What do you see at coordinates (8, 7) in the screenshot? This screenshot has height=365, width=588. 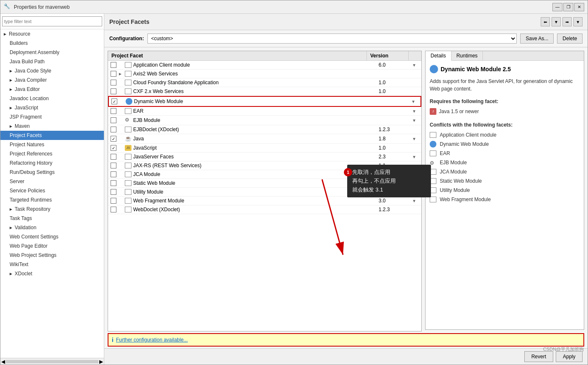 I see `app-icon: 🔧` at bounding box center [8, 7].